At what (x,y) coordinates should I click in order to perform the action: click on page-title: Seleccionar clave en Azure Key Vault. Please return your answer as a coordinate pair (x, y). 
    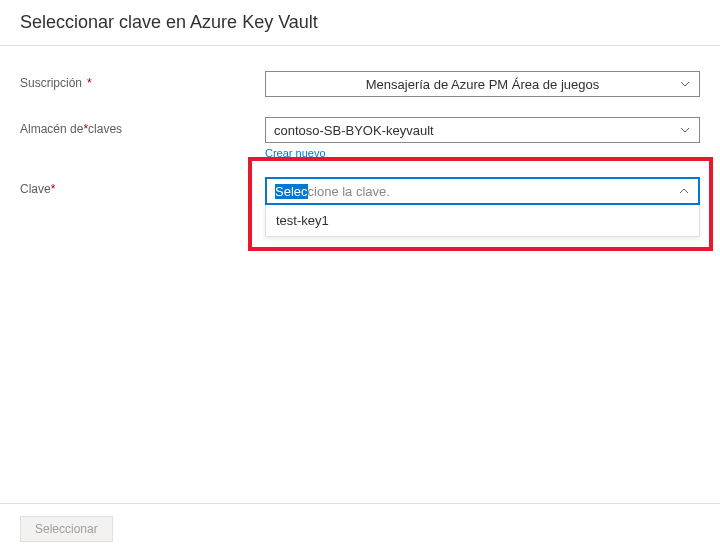
    Looking at the image, I should click on (360, 22).